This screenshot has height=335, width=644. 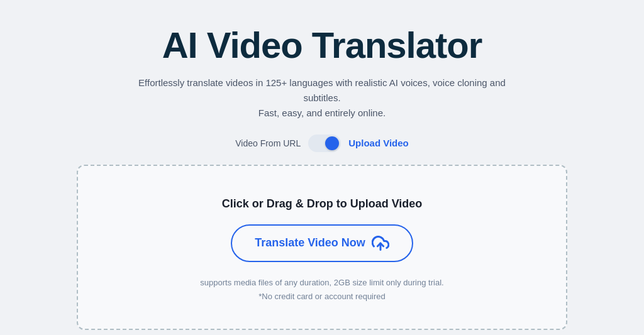 What do you see at coordinates (325, 143) in the screenshot?
I see `toggle-track` at bounding box center [325, 143].